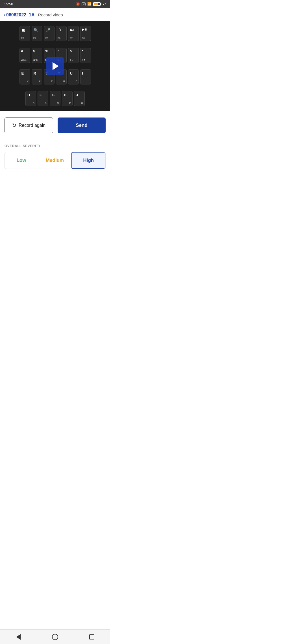 This screenshot has height=644, width=305. What do you see at coordinates (73, 34) in the screenshot?
I see `key-f7: ⏮F7` at bounding box center [73, 34].